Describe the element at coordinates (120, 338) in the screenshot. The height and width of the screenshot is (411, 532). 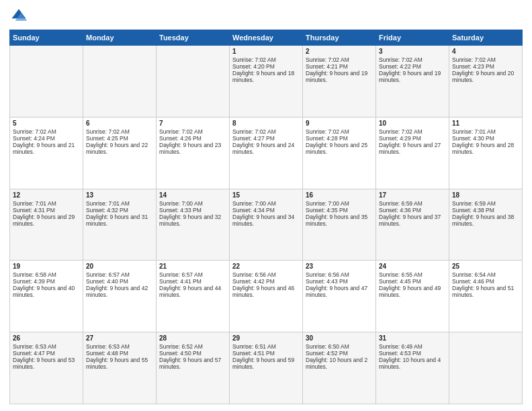
I see `day-number: 27` at that location.